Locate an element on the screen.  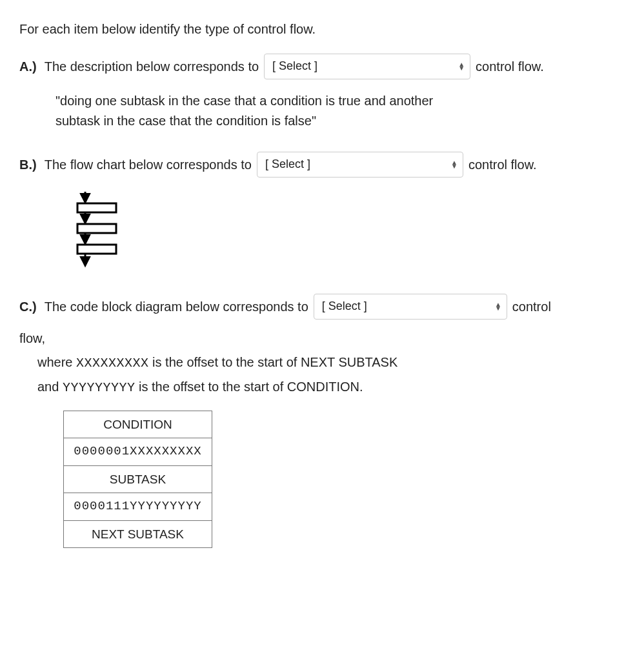
select-c: [ Select ] ▲▼ is located at coordinates (410, 307).